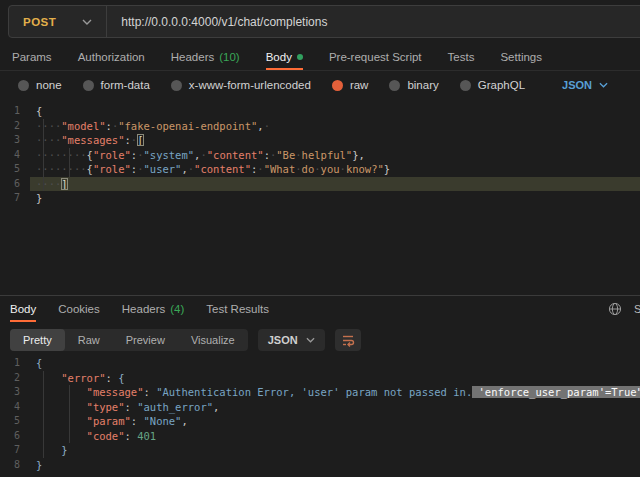 Image resolution: width=640 pixels, height=477 pixels. What do you see at coordinates (320, 126) in the screenshot?
I see `code-line: 2····"model":·"fake-openai-endpoint",·` at bounding box center [320, 126].